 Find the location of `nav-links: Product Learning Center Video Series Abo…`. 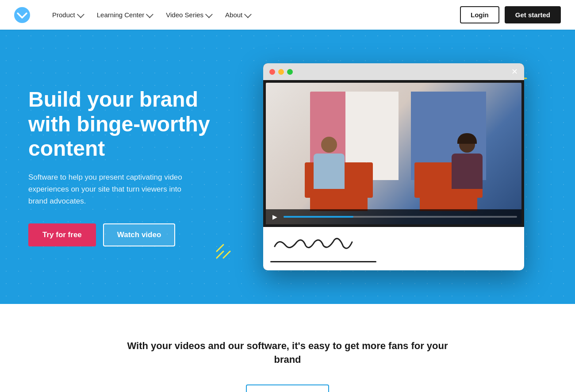

nav-links: Product Learning Center Video Series Abo… is located at coordinates (253, 15).